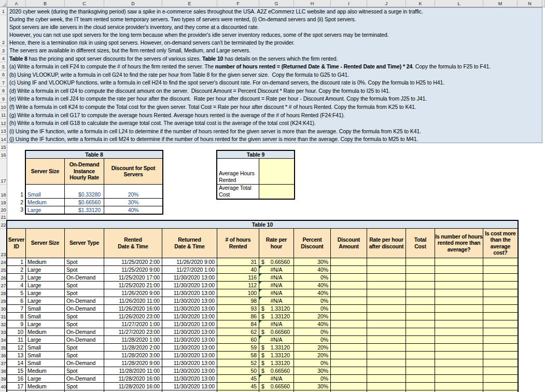 The height and width of the screenshot is (392, 545). What do you see at coordinates (277, 270) in the screenshot?
I see `cell-rate-per-hour: #N/A` at bounding box center [277, 270].